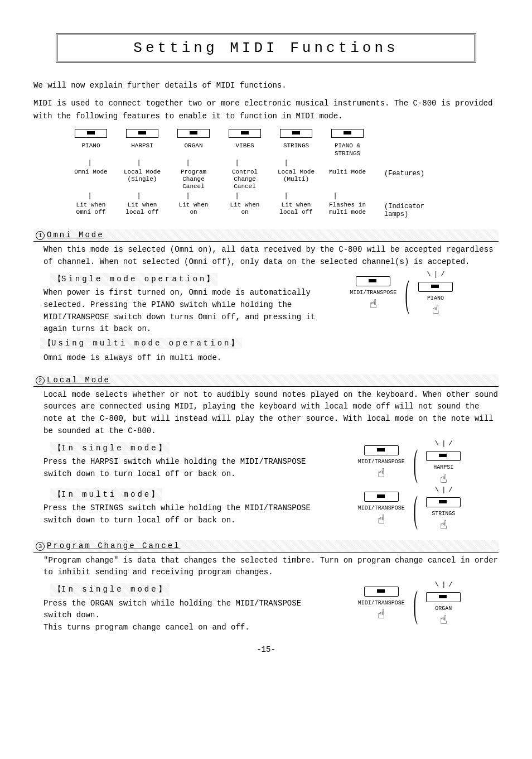 This screenshot has width=532, height=759. What do you see at coordinates (182, 468) in the screenshot?
I see `sub-body: Press the HARPSI switch while holding th…` at bounding box center [182, 468].